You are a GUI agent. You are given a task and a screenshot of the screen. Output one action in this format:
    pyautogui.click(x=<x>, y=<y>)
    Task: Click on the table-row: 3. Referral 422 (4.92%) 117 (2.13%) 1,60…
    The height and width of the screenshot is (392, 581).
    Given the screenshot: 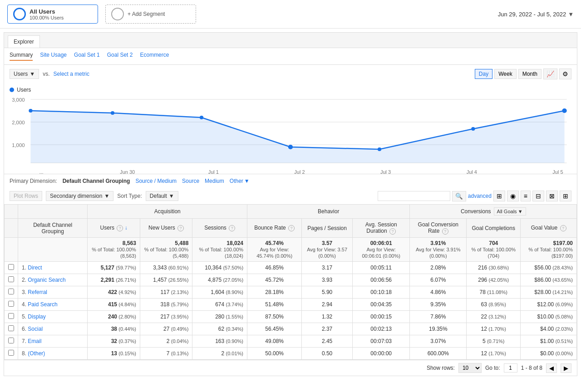 What is the action you would take?
    pyautogui.click(x=290, y=292)
    